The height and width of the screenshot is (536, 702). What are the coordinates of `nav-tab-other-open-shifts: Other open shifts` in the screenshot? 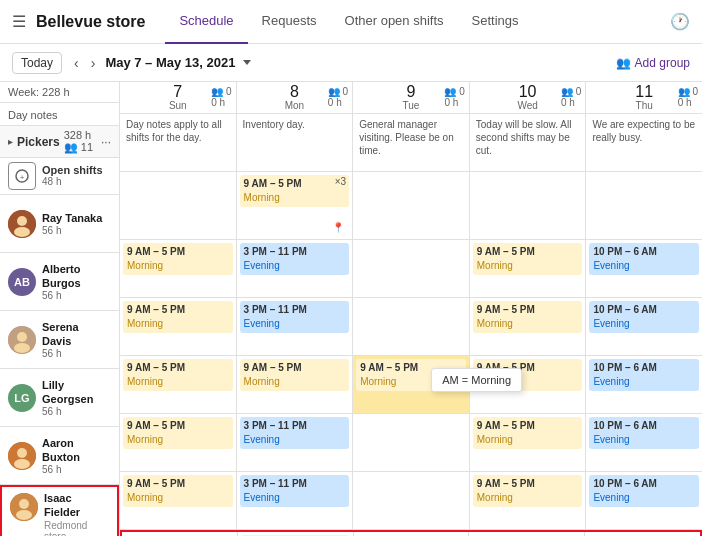 It's located at (394, 22).